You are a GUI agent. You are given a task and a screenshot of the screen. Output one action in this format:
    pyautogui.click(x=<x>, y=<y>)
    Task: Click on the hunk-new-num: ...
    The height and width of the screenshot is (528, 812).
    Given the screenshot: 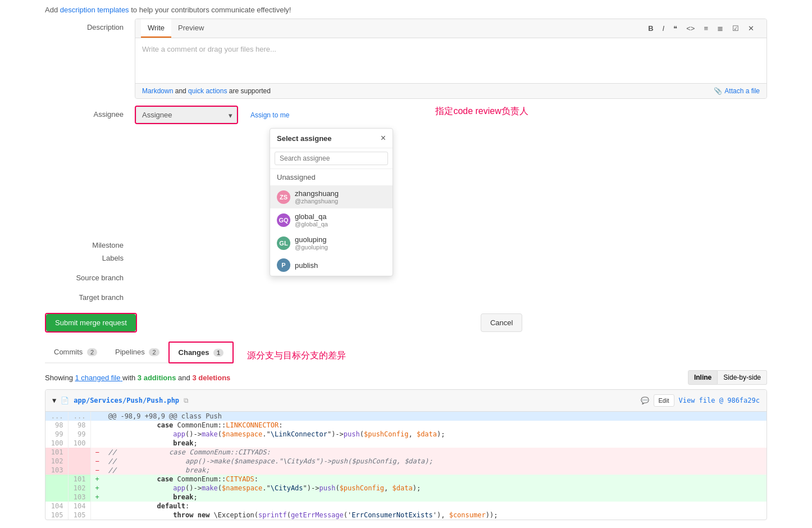 What is the action you would take?
    pyautogui.click(x=79, y=416)
    